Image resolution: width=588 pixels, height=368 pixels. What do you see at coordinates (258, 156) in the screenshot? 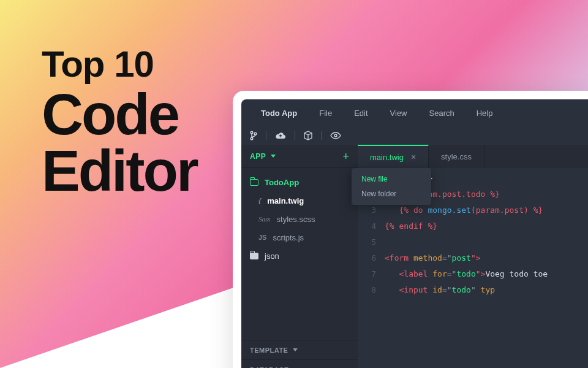
I see `project-name: APP` at bounding box center [258, 156].